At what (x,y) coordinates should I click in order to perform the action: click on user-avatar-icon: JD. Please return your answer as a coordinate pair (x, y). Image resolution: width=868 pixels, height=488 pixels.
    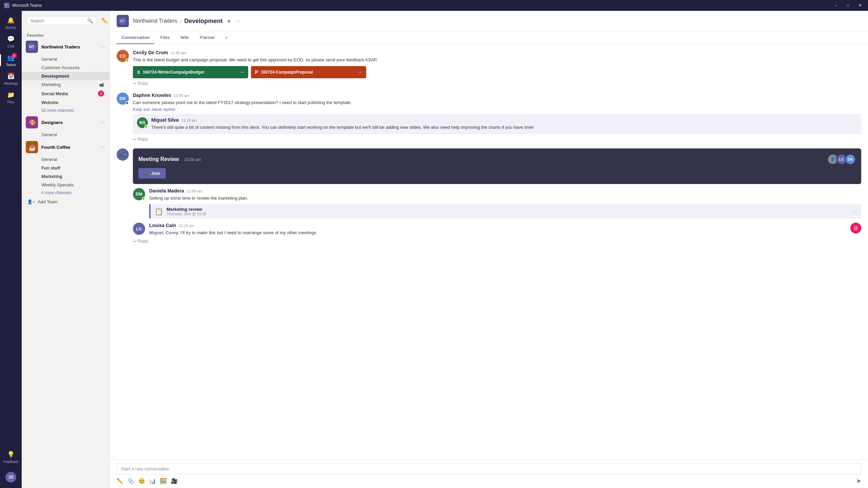
    Looking at the image, I should click on (11, 477).